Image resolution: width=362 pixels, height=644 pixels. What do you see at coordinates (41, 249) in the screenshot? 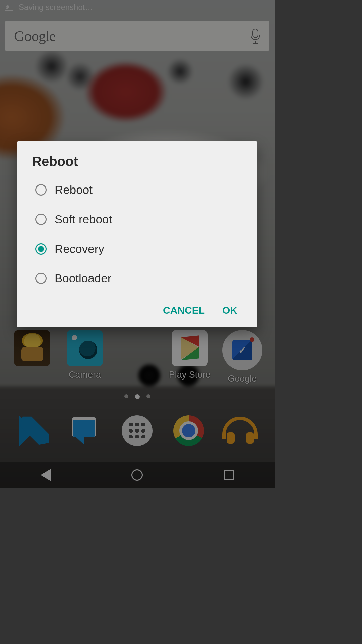
I see `radio-icon-selected` at bounding box center [41, 249].